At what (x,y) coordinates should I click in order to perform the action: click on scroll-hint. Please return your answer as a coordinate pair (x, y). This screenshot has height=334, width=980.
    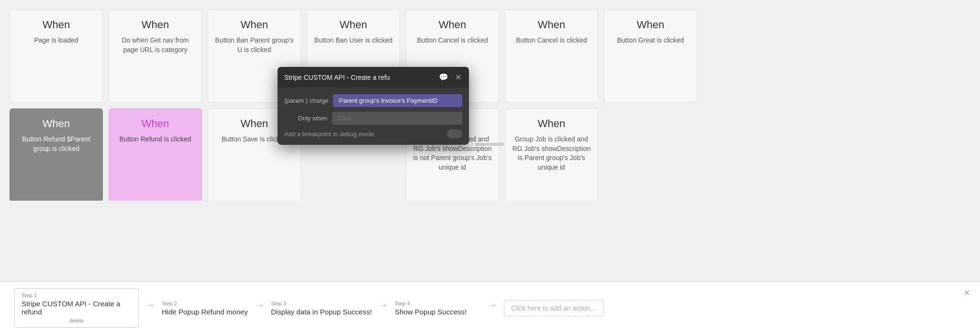
    Looking at the image, I should click on (490, 144).